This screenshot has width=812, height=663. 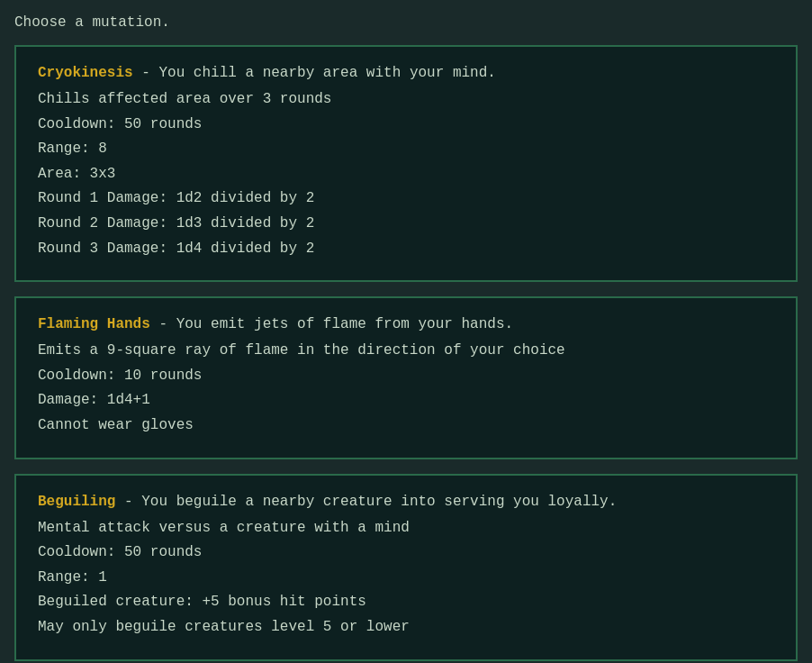 I want to click on mutation-title-flaming-hands: Flaming Hands, so click(x=94, y=324).